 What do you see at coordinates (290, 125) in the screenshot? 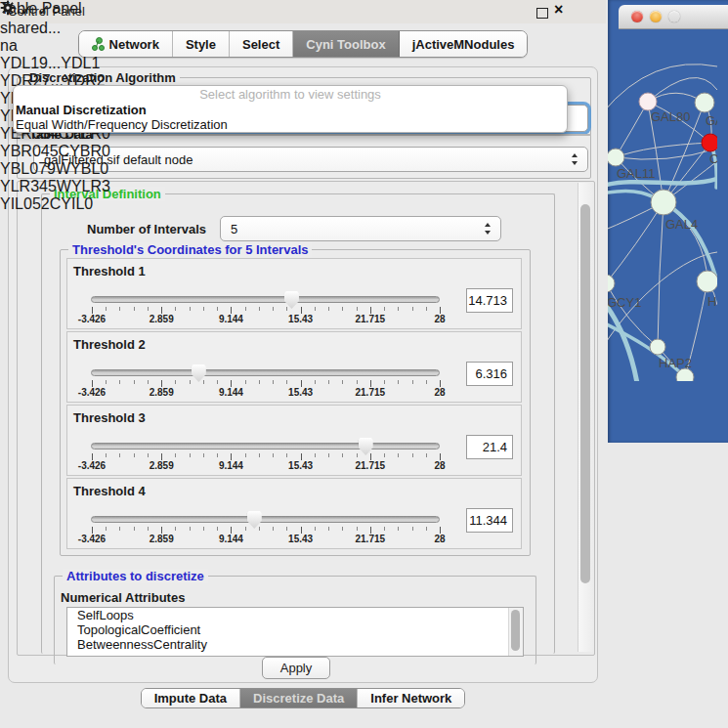
I see `popup-item-equal-width: Equal Width/Frequency Discretization` at bounding box center [290, 125].